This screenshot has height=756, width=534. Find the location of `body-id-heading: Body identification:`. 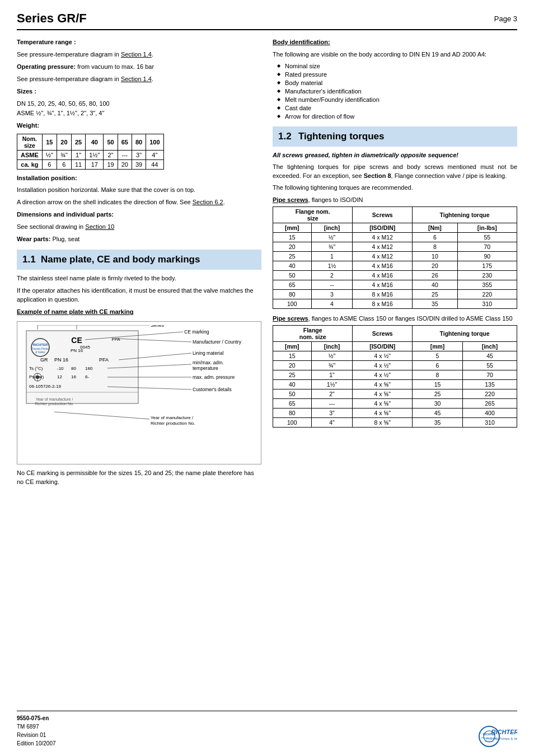

body-id-heading: Body identification: is located at coordinates (395, 43).